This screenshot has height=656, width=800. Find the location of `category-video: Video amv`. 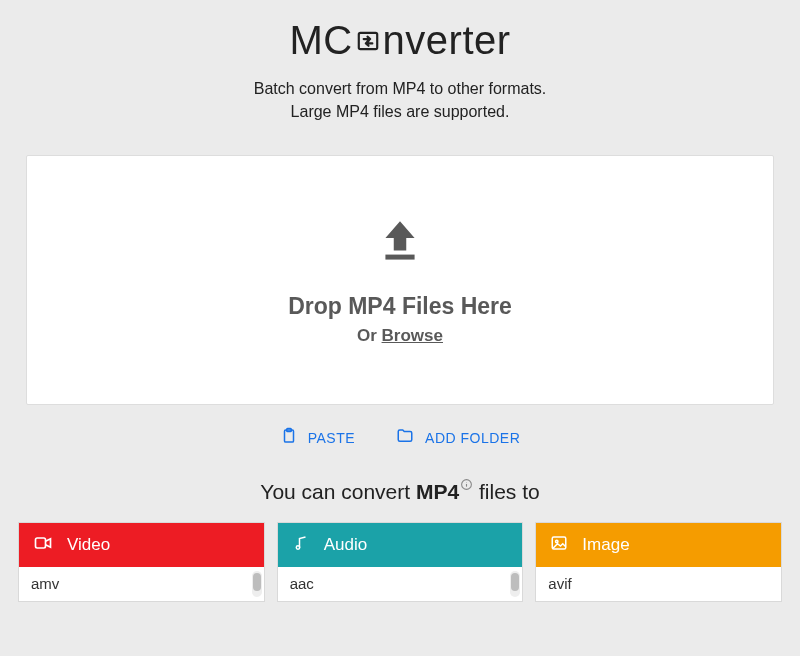

category-video: Video amv is located at coordinates (142, 562).